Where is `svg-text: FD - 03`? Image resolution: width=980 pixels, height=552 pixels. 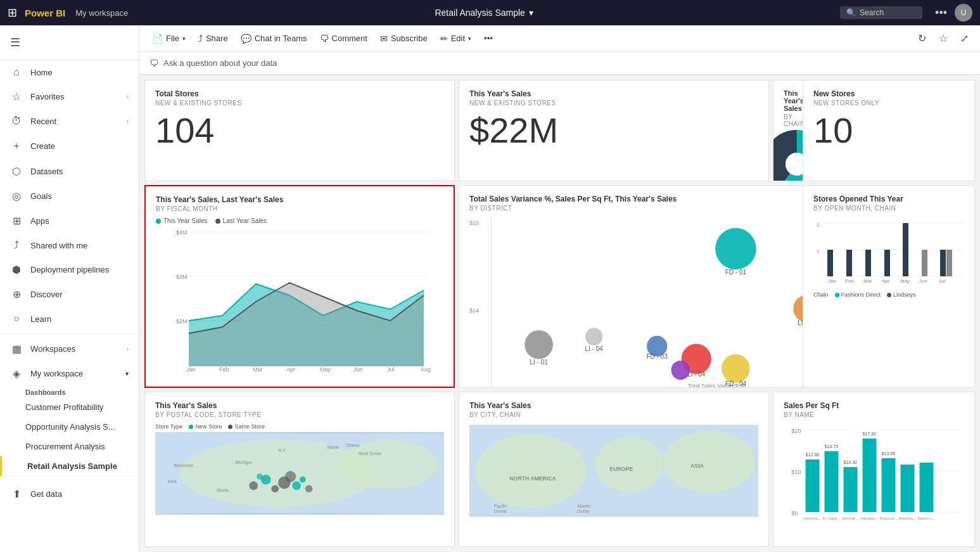
svg-text: FD - 03 is located at coordinates (658, 356).